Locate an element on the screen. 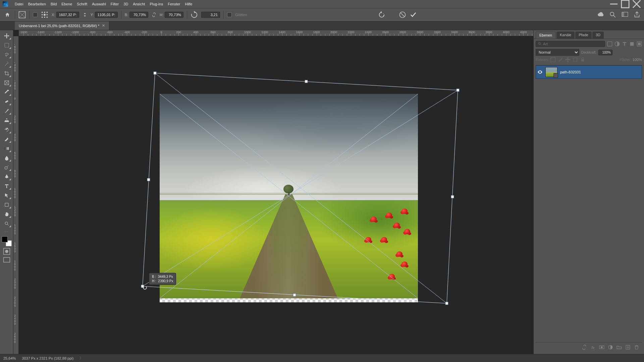 The width and height of the screenshot is (644, 362). tab-channels: Kanäle is located at coordinates (566, 35).